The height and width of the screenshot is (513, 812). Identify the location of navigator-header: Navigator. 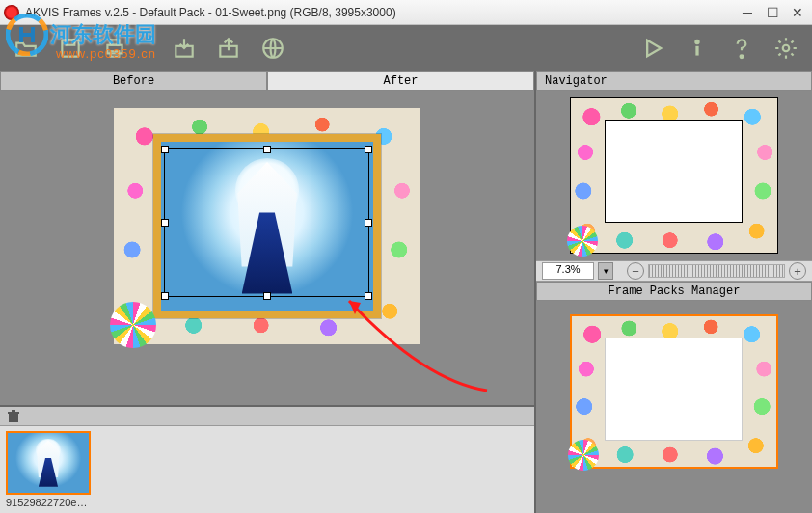
(674, 81).